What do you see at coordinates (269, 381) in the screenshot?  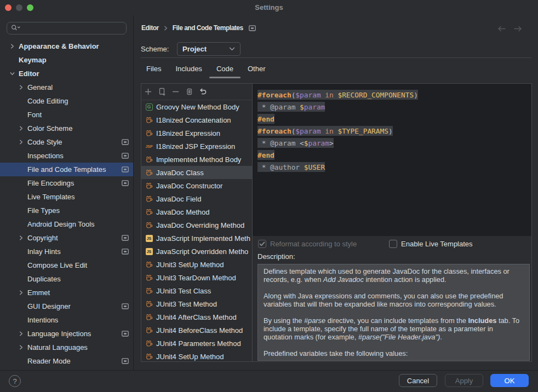 I see `footer: ? Cancel Apply OK` at bounding box center [269, 381].